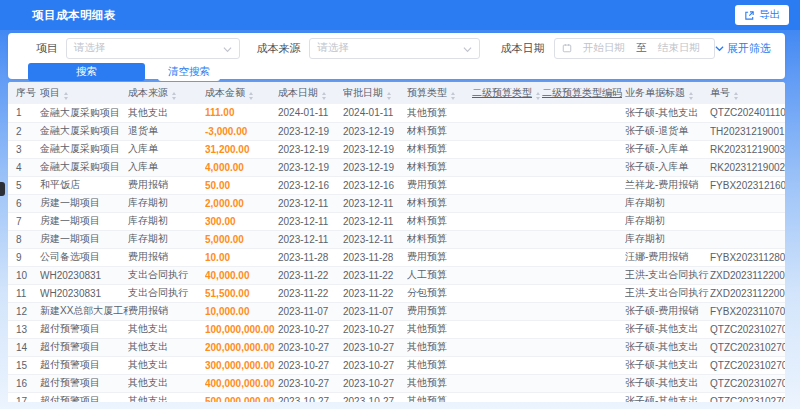 Image resolution: width=800 pixels, height=409 pixels. I want to click on cell-cost-source: 费用报销, so click(166, 311).